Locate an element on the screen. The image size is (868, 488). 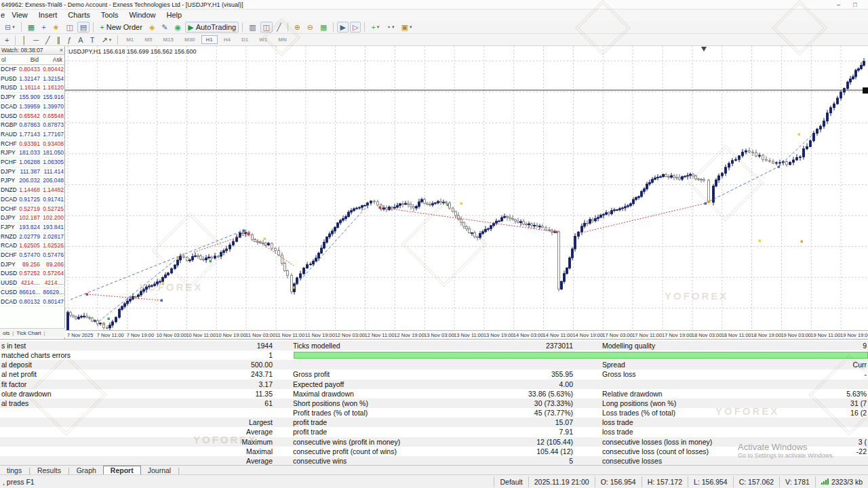
timeframe-h1: H1 is located at coordinates (210, 39).